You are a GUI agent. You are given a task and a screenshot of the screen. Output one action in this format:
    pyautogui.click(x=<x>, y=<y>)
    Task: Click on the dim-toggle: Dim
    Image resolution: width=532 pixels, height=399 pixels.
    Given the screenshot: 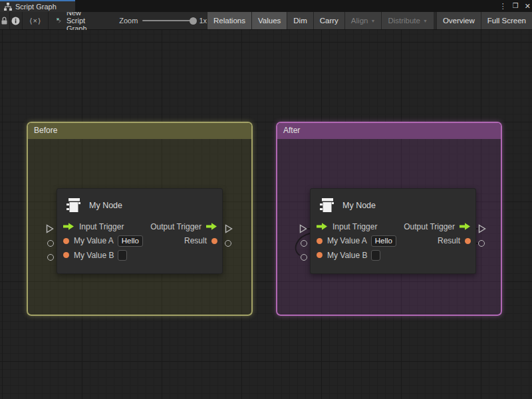 What is the action you would take?
    pyautogui.click(x=299, y=21)
    